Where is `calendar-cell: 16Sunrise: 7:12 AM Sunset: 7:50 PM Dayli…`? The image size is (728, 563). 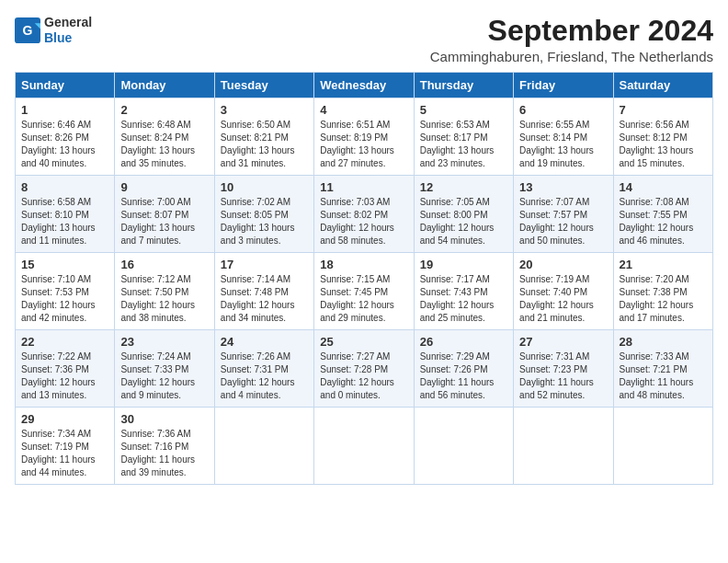
calendar-cell: 16Sunrise: 7:12 AM Sunset: 7:50 PM Dayli… is located at coordinates (165, 292).